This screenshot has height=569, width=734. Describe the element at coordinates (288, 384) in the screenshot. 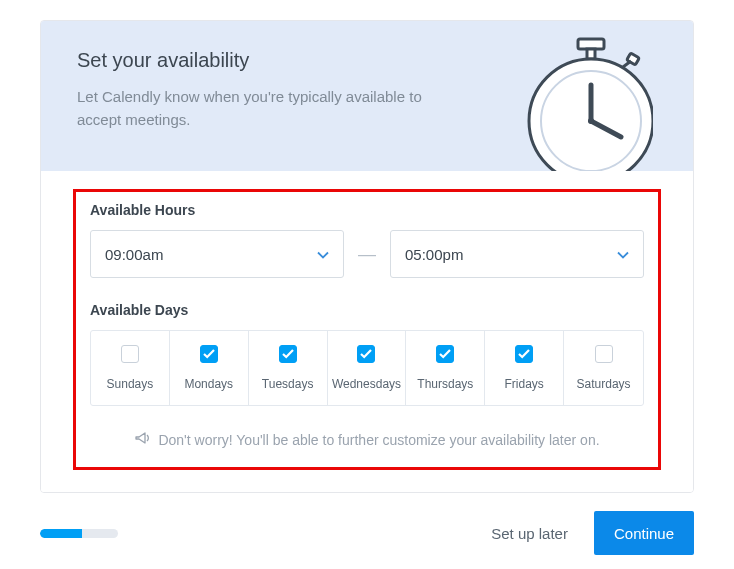

I see `day-label: Tuesdays` at that location.